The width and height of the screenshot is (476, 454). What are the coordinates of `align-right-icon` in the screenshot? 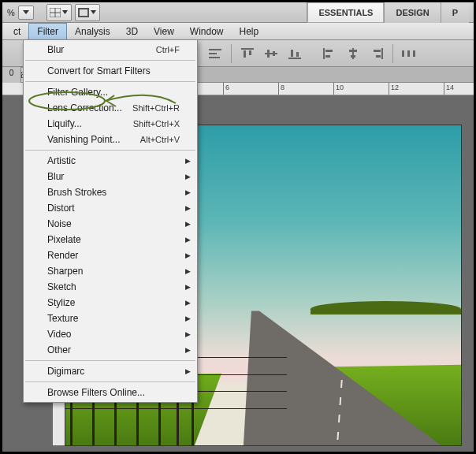 It's located at (377, 54).